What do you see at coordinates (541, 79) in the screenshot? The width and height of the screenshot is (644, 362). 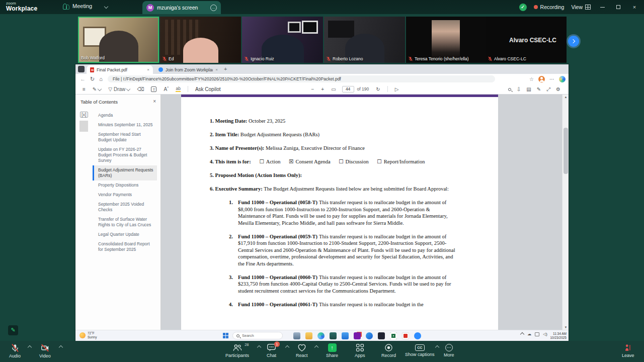 I see `profile-avatar` at bounding box center [541, 79].